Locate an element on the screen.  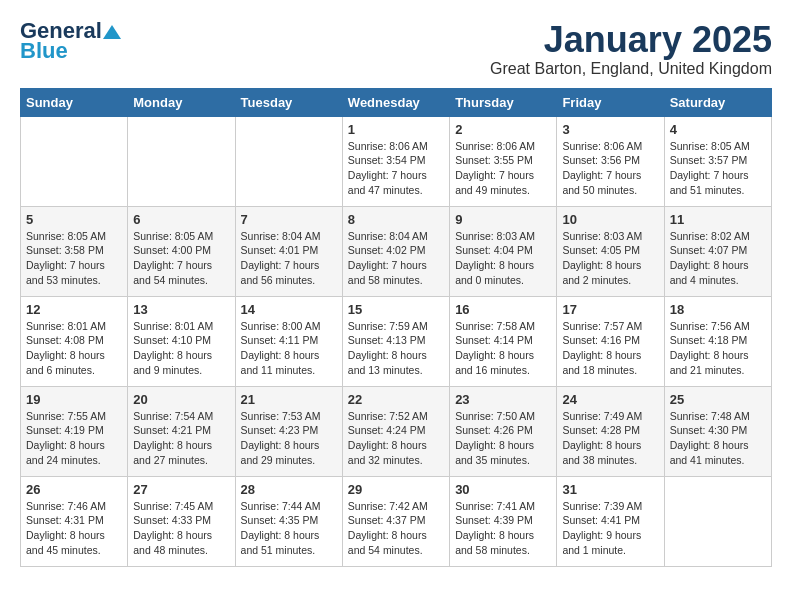
day-number: 13 is located at coordinates (181, 310).